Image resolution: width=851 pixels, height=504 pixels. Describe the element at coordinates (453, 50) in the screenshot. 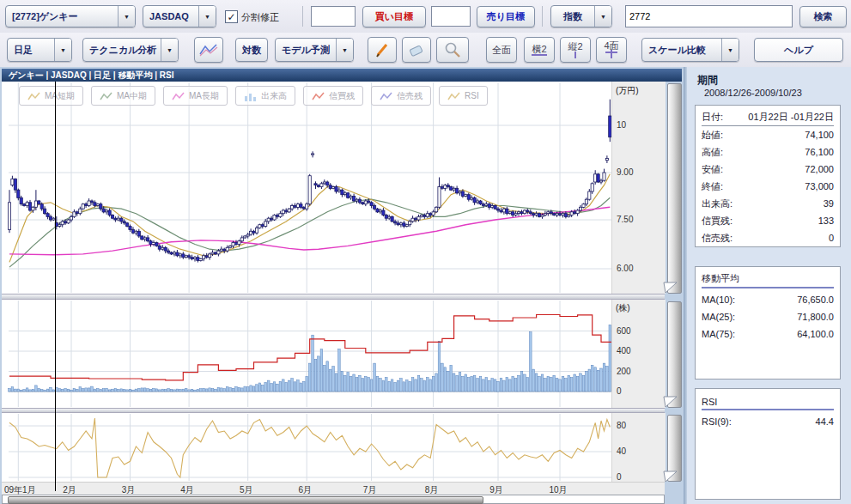

I see `magnifier-icon` at that location.